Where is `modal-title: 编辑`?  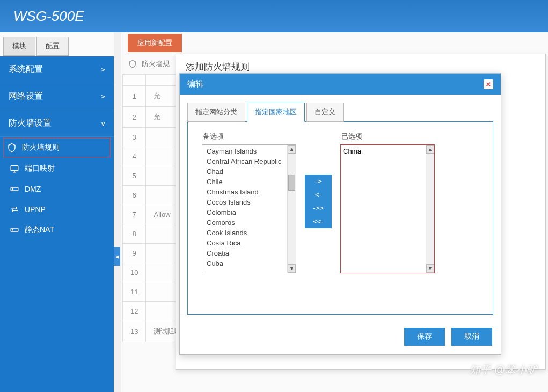 modal-title: 编辑 is located at coordinates (195, 84).